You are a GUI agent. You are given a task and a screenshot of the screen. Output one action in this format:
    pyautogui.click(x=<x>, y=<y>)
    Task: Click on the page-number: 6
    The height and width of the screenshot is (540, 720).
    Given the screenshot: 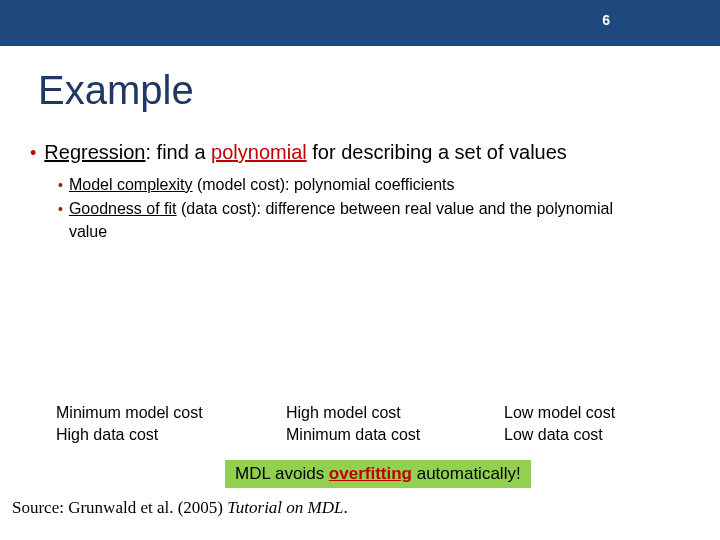 What is the action you would take?
    pyautogui.click(x=606, y=20)
    